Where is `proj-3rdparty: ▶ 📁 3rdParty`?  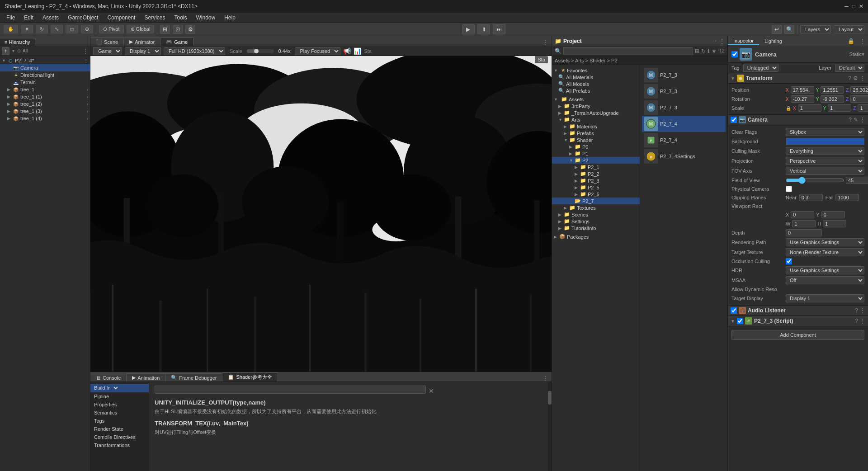
proj-3rdparty: ▶ 📁 3rdParty is located at coordinates (596, 106).